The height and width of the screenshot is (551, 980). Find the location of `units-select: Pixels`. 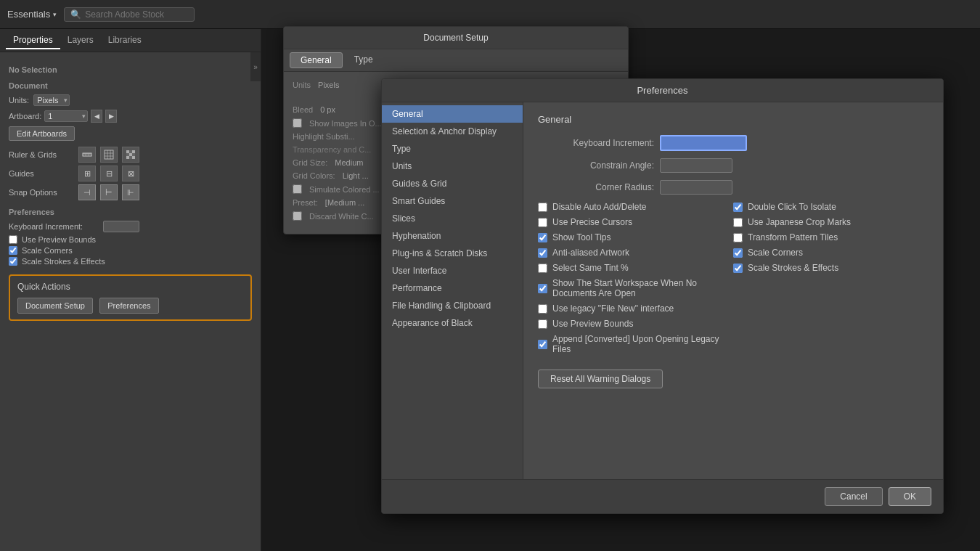

units-select: Pixels is located at coordinates (52, 100).